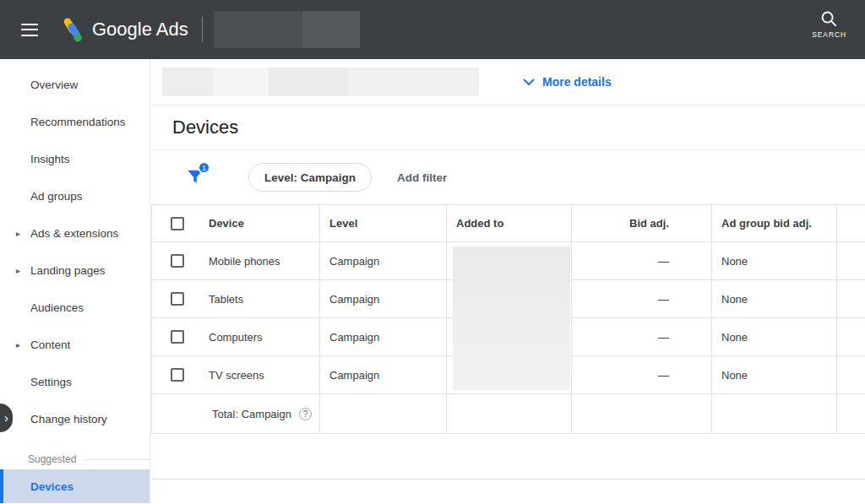 Image resolution: width=865 pixels, height=504 pixels. I want to click on chevron-down-icon, so click(529, 83).